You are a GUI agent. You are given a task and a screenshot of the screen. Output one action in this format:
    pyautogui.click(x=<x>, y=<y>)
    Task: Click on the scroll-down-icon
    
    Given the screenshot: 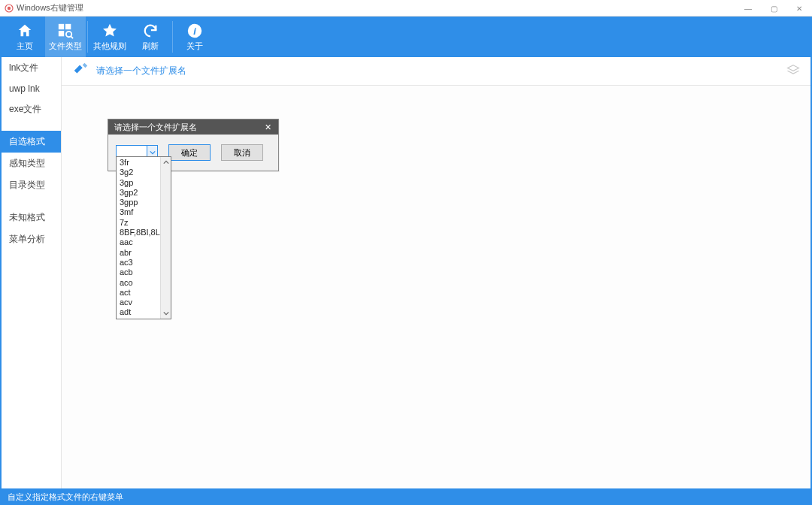 What is the action you would take?
    pyautogui.click(x=165, y=313)
    